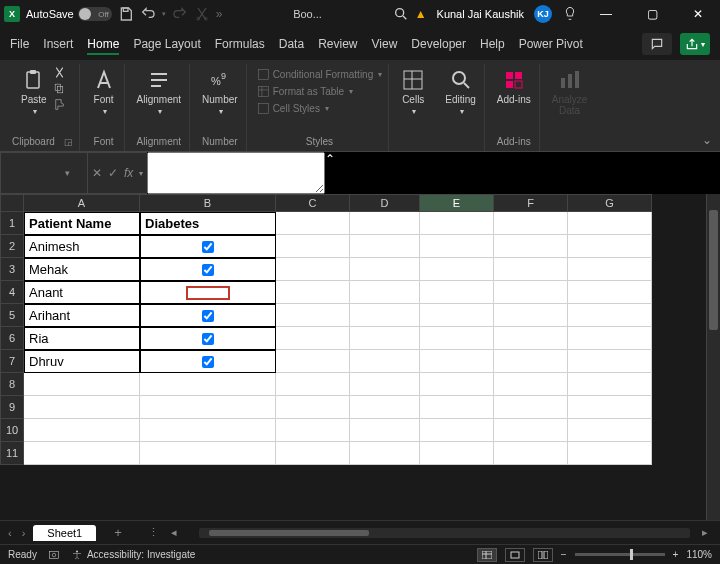 The height and width of the screenshot is (564, 720). What do you see at coordinates (385, 338) in the screenshot?
I see `cell-D6` at bounding box center [385, 338].